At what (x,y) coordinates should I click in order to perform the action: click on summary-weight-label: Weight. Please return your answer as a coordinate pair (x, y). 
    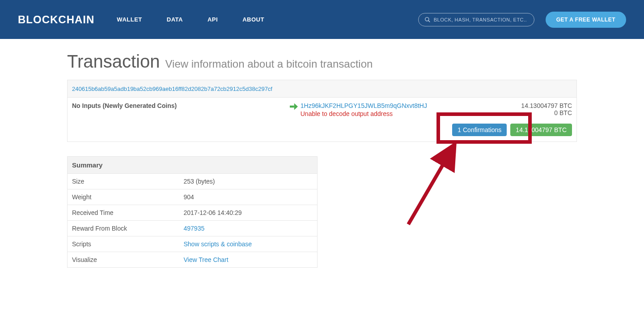
    Looking at the image, I should click on (123, 197).